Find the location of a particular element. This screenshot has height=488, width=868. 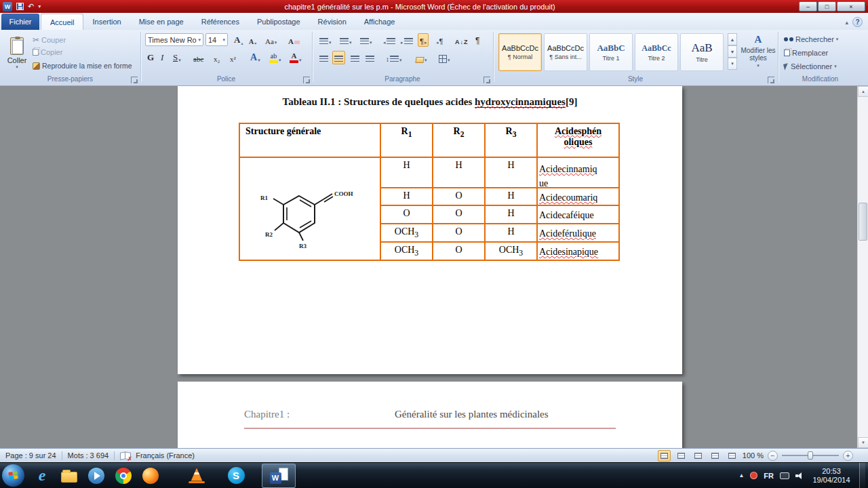

qat-customize-button: ▾ is located at coordinates (39, 7).